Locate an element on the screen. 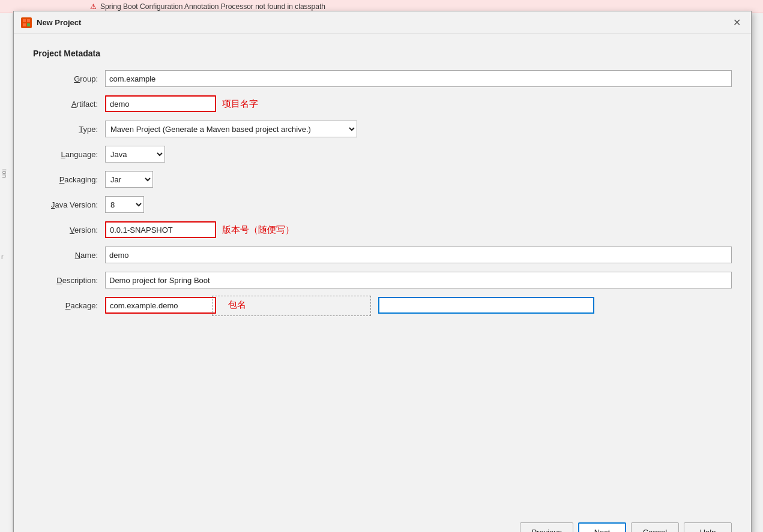  name-label: Name: is located at coordinates (69, 256).